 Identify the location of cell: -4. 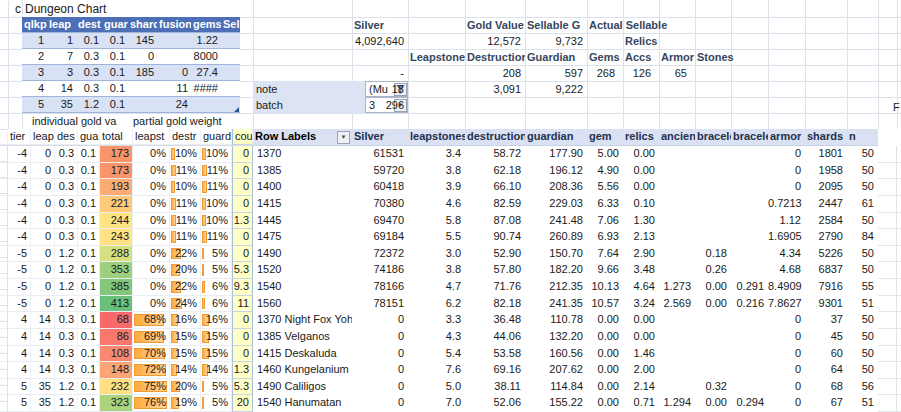
(20, 154).